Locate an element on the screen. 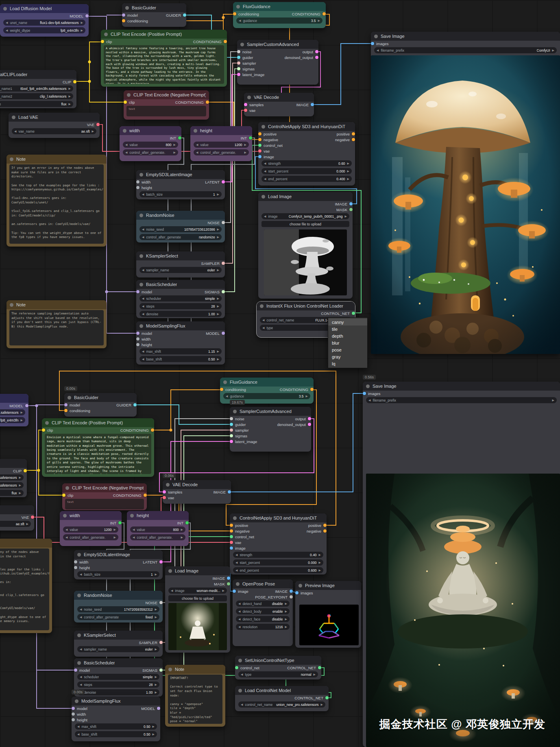  widget-base-shift: ◀base_shift0.50▶ is located at coordinates (116, 734).